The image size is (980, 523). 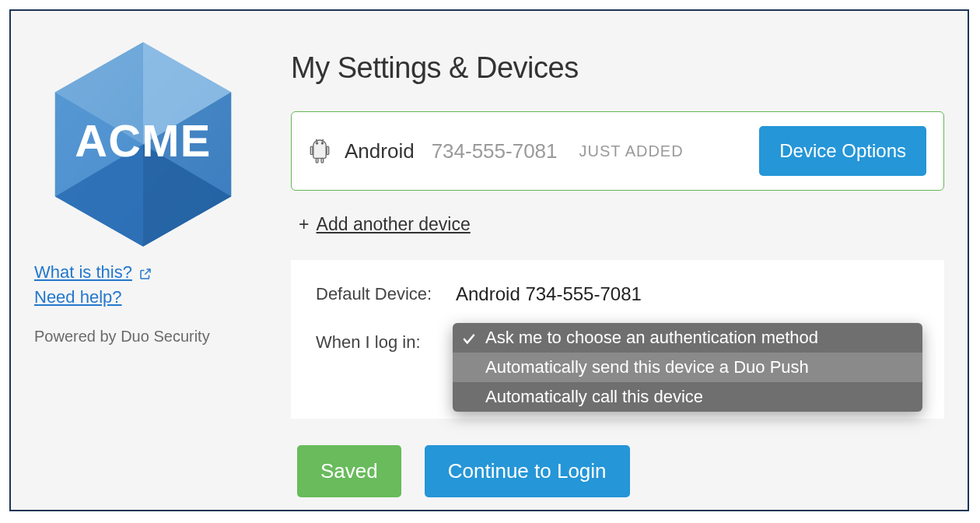 What do you see at coordinates (618, 342) in the screenshot?
I see `when-login-row: When I log in: Ask me to choose an authe…` at bounding box center [618, 342].